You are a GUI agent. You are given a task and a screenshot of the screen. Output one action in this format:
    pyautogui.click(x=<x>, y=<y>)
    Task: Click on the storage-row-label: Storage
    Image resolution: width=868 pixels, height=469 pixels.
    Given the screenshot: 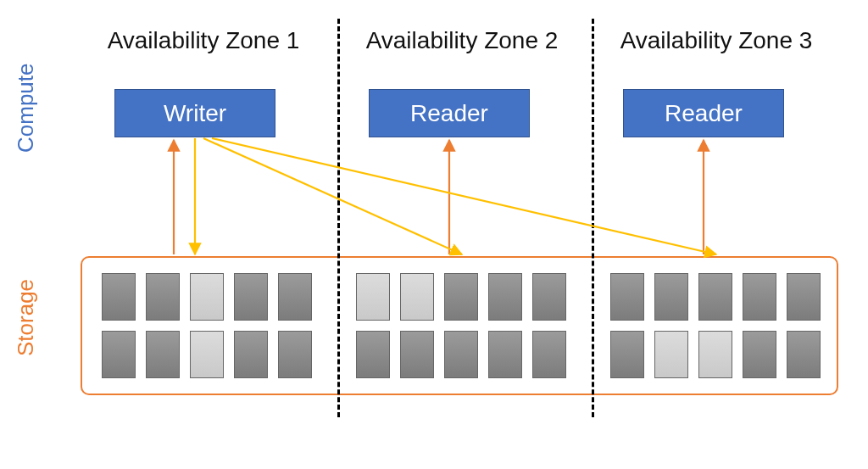 What is the action you would take?
    pyautogui.click(x=25, y=317)
    